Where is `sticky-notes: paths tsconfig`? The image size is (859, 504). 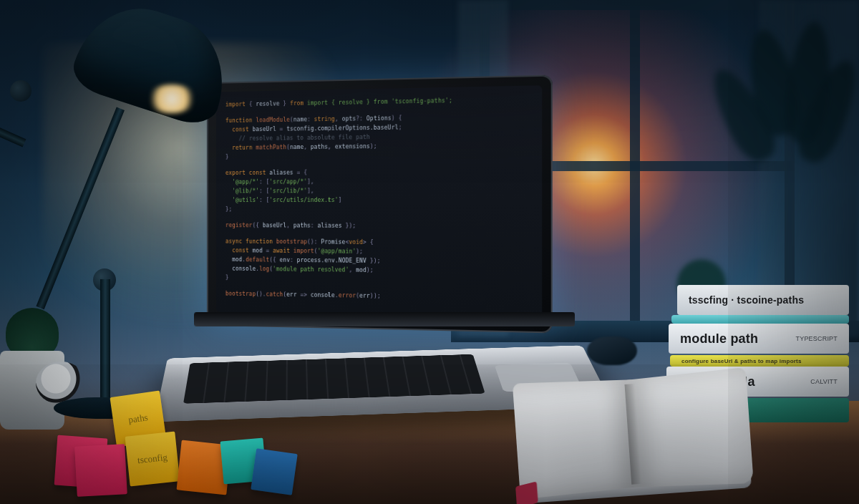 sticky-notes: paths tsconfig is located at coordinates (174, 455).